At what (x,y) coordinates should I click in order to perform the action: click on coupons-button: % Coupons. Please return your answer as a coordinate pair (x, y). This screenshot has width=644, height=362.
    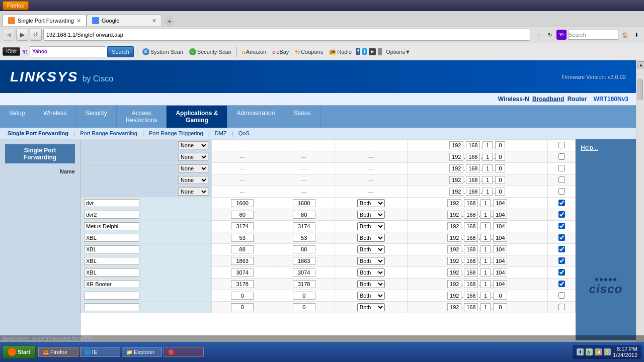
    Looking at the image, I should click on (309, 52).